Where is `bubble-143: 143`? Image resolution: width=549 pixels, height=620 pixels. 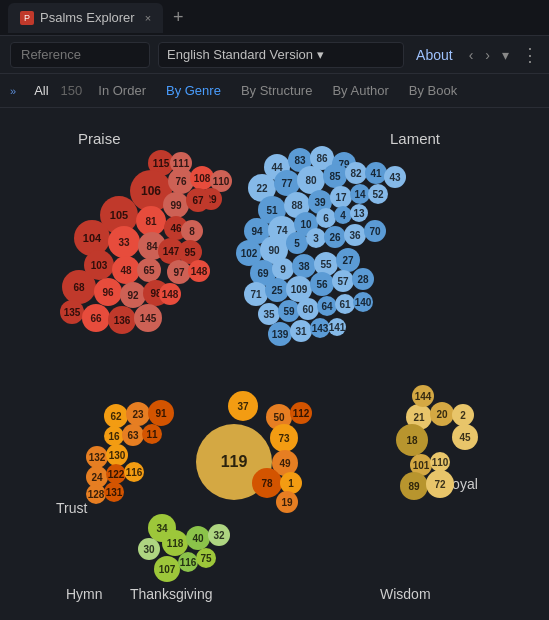
bubble-143: 143 is located at coordinates (320, 328).